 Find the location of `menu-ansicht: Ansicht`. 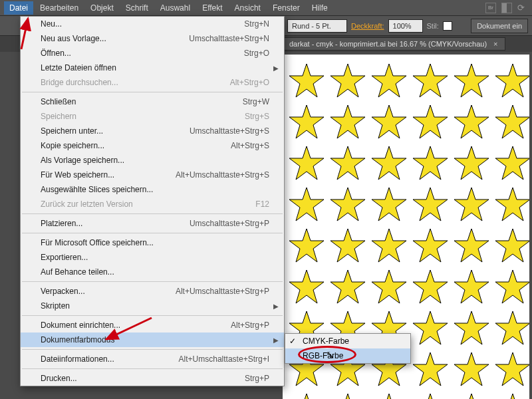

menu-ansicht: Ansicht is located at coordinates (247, 8).